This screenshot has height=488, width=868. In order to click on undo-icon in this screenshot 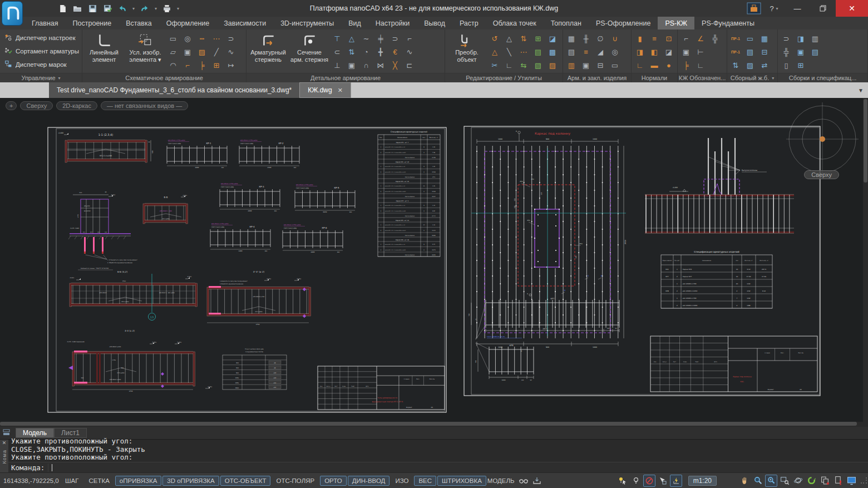, I will do `click(122, 8)`.